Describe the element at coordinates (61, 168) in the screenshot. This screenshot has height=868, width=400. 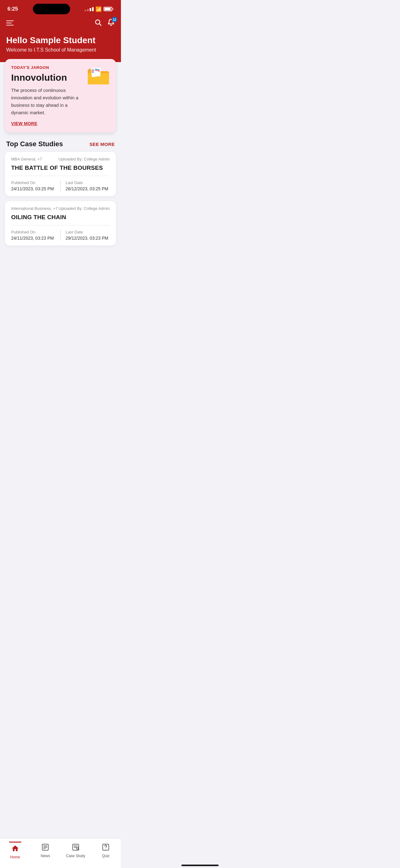
I see `card-title-1: THE BATTLE OF THE BOURSES` at that location.